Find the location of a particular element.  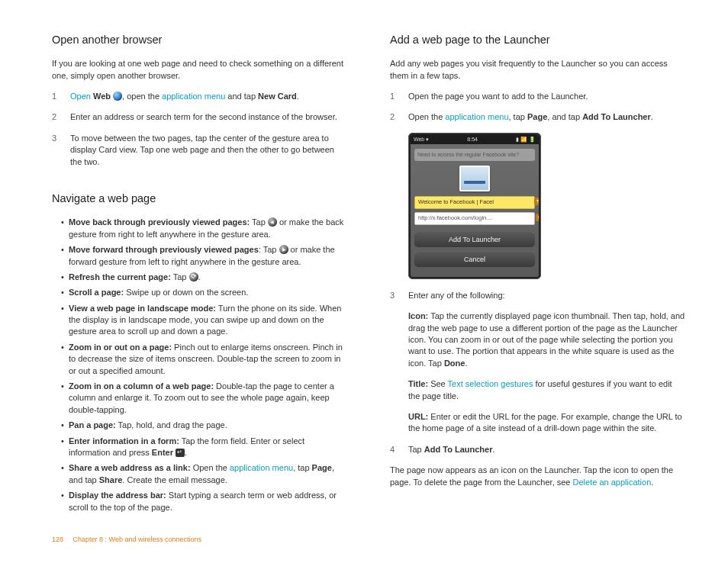

outro: The page now appears as an icon on the L… is located at coordinates (537, 476).